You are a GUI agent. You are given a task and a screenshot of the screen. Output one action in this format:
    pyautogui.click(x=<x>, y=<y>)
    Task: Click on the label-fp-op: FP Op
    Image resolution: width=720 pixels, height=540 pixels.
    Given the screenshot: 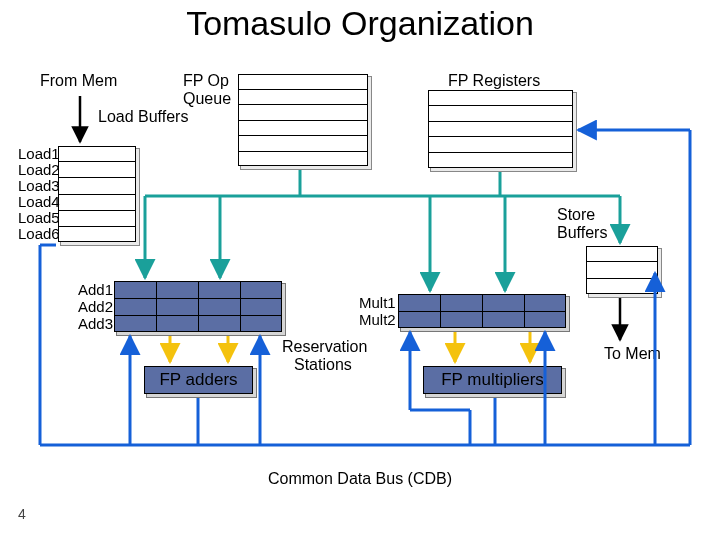 What is the action you would take?
    pyautogui.click(x=206, y=81)
    